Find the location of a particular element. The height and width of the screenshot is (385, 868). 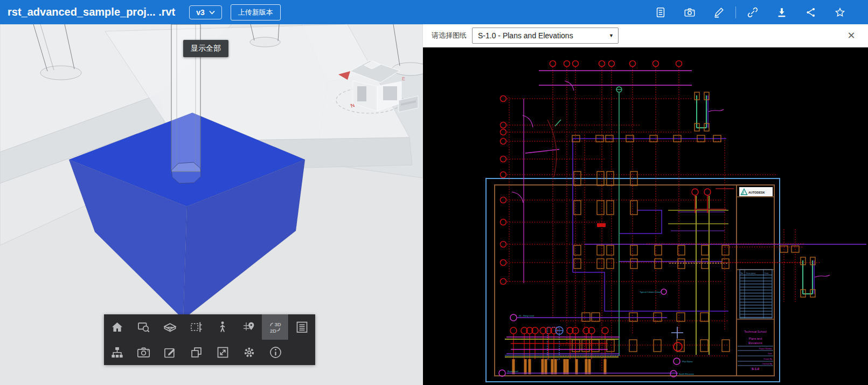

show-all-tooltip: 显示全部 is located at coordinates (206, 49).